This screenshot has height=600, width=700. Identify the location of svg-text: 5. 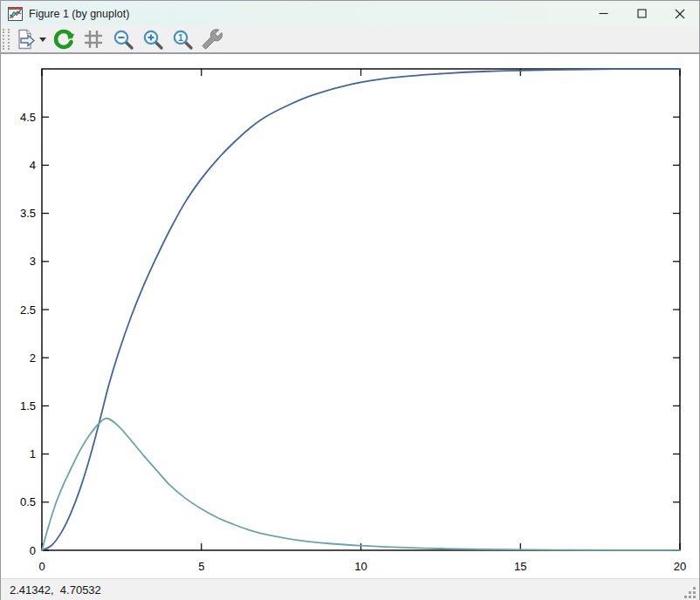
(201, 567).